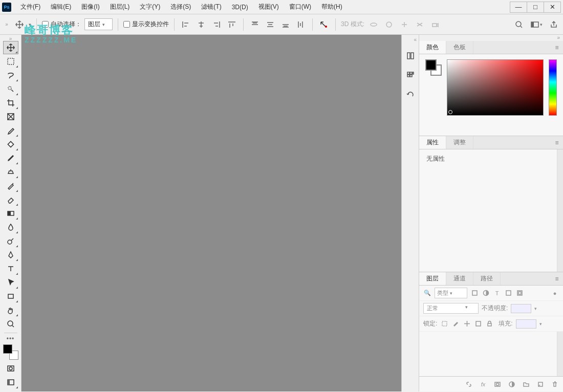 This screenshot has width=563, height=392. What do you see at coordinates (497, 384) in the screenshot?
I see `layer-mask-icon` at bounding box center [497, 384].